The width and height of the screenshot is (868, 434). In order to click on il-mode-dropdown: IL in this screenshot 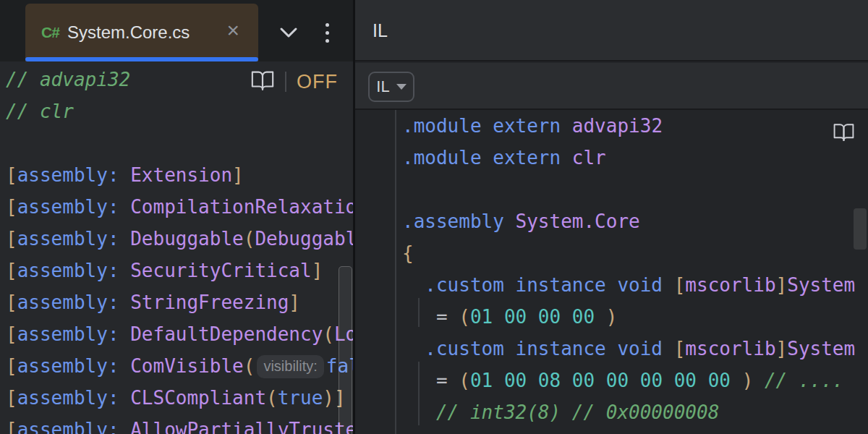, I will do `click(391, 87)`.